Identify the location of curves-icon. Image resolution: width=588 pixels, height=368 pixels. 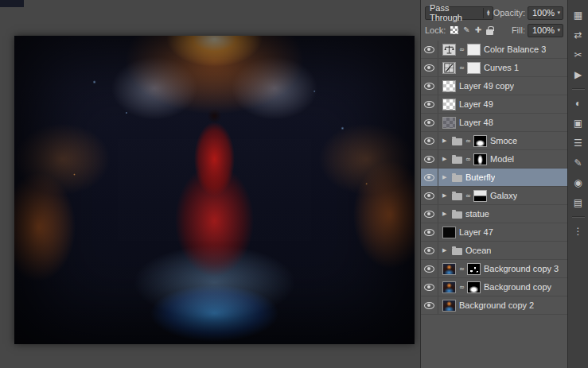
(449, 68).